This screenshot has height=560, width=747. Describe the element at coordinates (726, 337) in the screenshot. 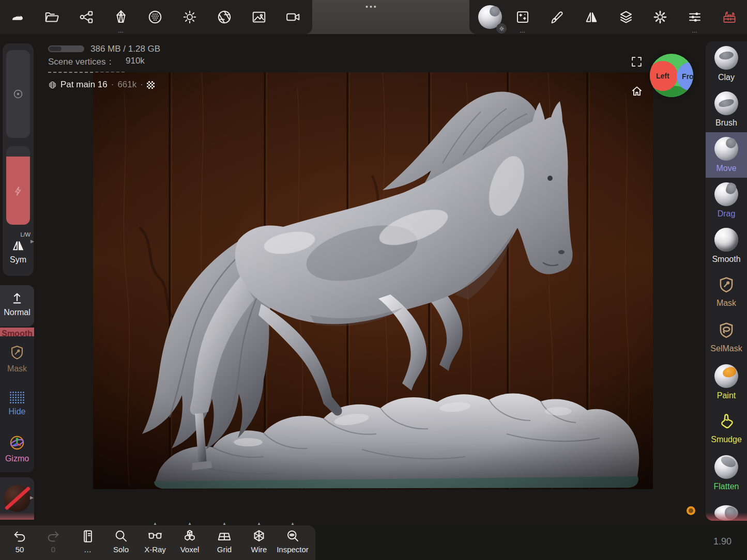

I see `tool-selmask: SelMask` at that location.